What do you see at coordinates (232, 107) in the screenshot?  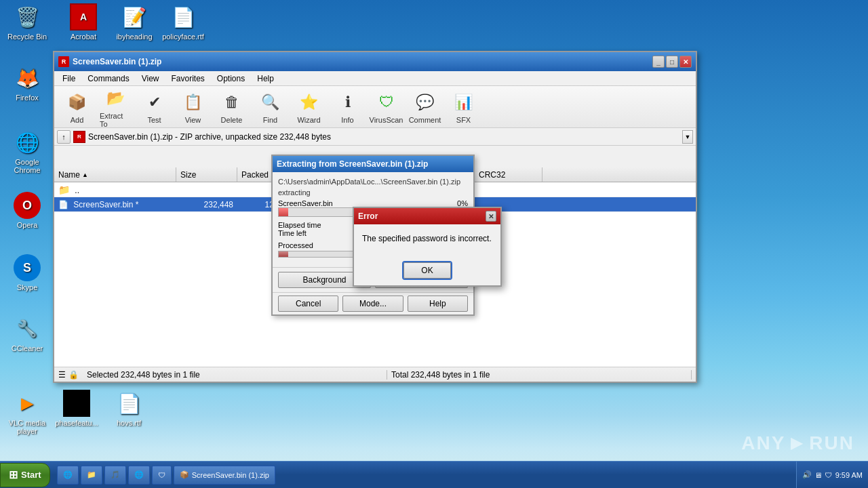 I see `toolbar-delete: 🗑 Delete` at bounding box center [232, 107].